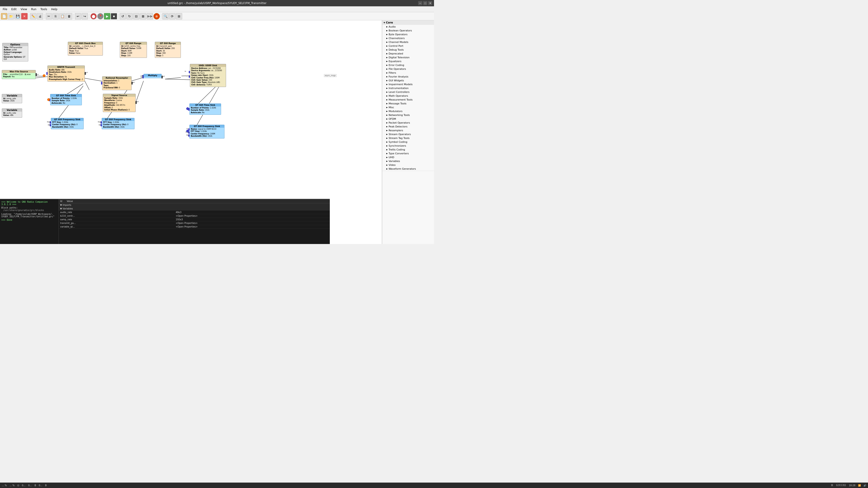 The height and width of the screenshot is (488, 868). I want to click on prop-val-b210: <Open Properties>, so click(252, 216).